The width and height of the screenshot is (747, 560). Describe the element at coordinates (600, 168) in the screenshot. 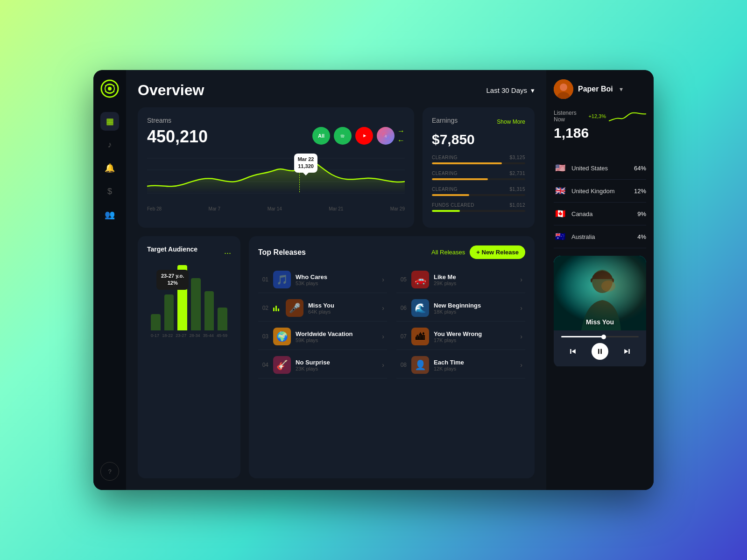

I see `country-us-name: United States` at that location.